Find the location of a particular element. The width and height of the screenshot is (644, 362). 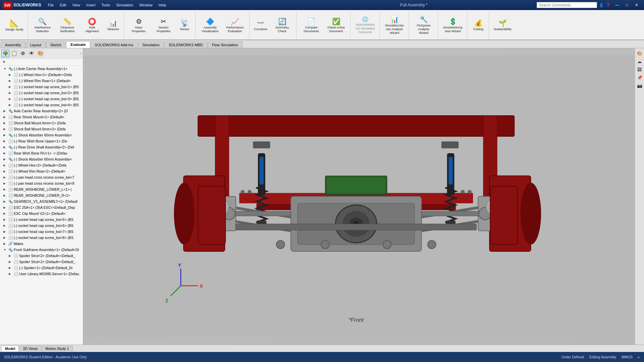

menu-simulation: Simulation is located at coordinates (125, 5).